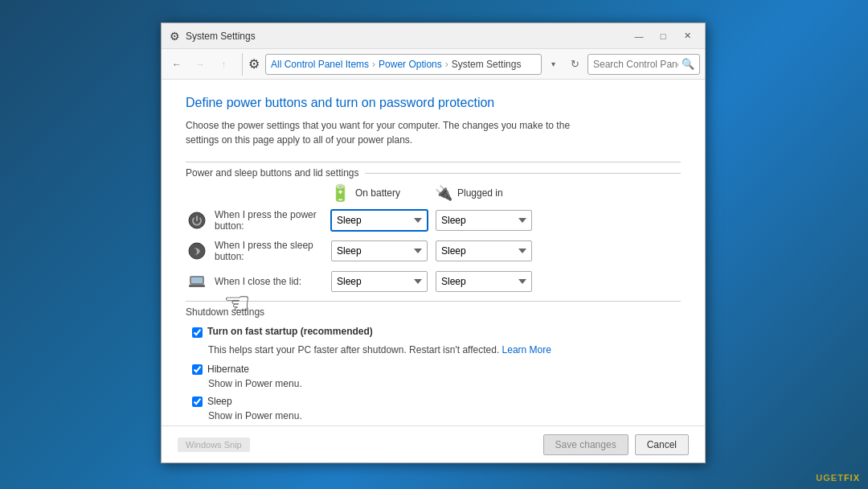 The height and width of the screenshot is (489, 868). I want to click on battery-icon: 🔋, so click(341, 193).